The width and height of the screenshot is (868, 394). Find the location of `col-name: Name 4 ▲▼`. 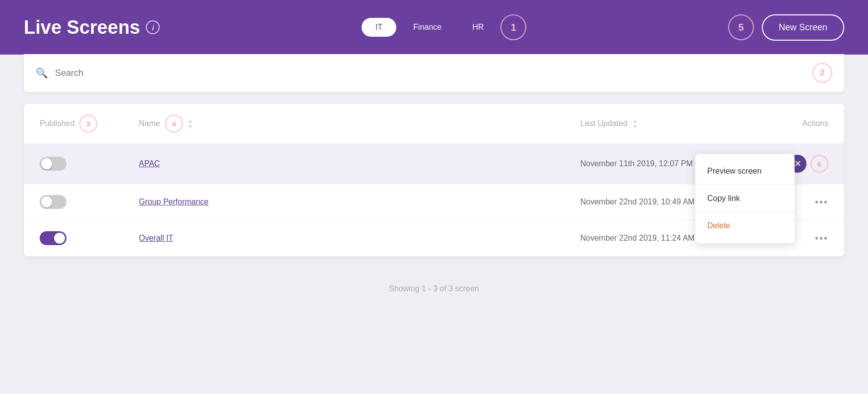

col-name: Name 4 ▲▼ is located at coordinates (360, 124).